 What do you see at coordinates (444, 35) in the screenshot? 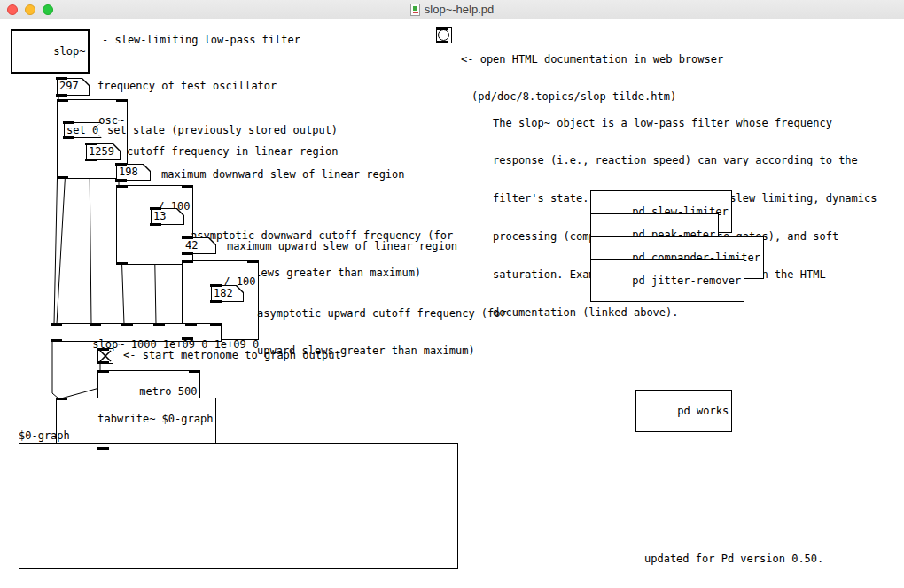
I see `open-doc-bang` at bounding box center [444, 35].